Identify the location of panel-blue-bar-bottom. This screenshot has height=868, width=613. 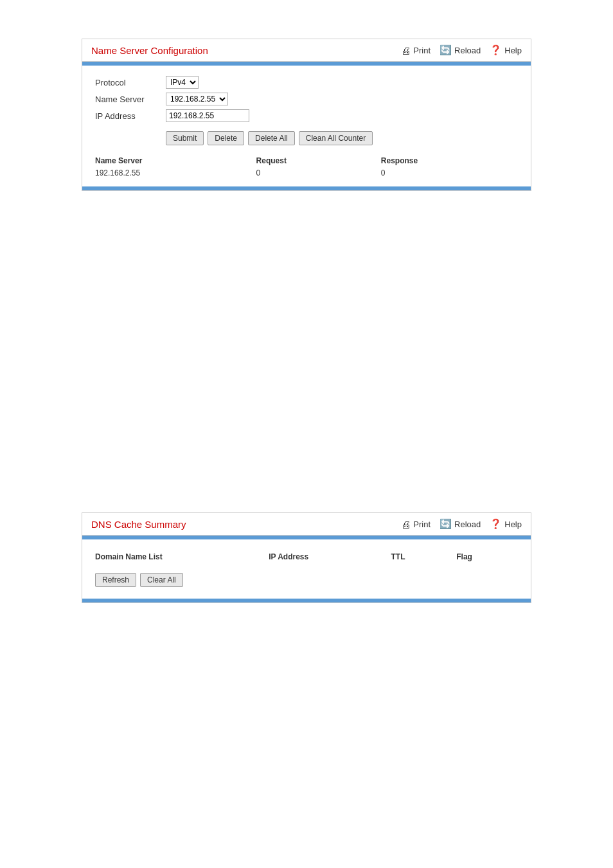
(306, 188).